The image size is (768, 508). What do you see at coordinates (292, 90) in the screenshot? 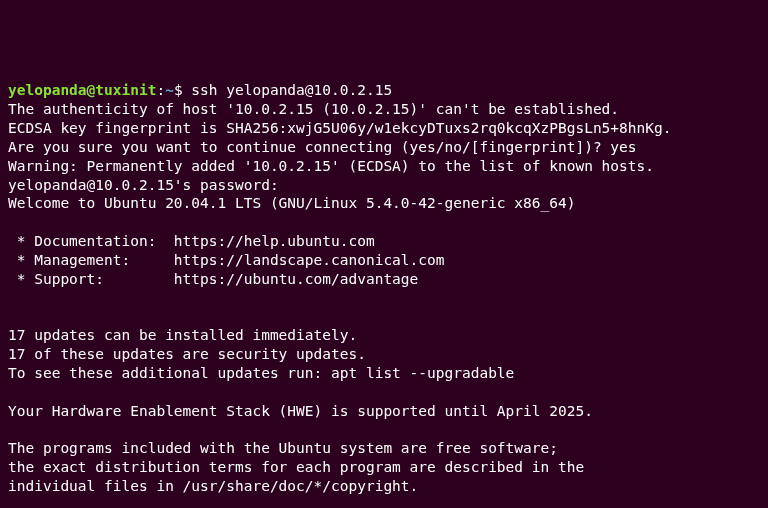
I see `ssh-command: ssh yelopanda@10.0.2.15` at bounding box center [292, 90].